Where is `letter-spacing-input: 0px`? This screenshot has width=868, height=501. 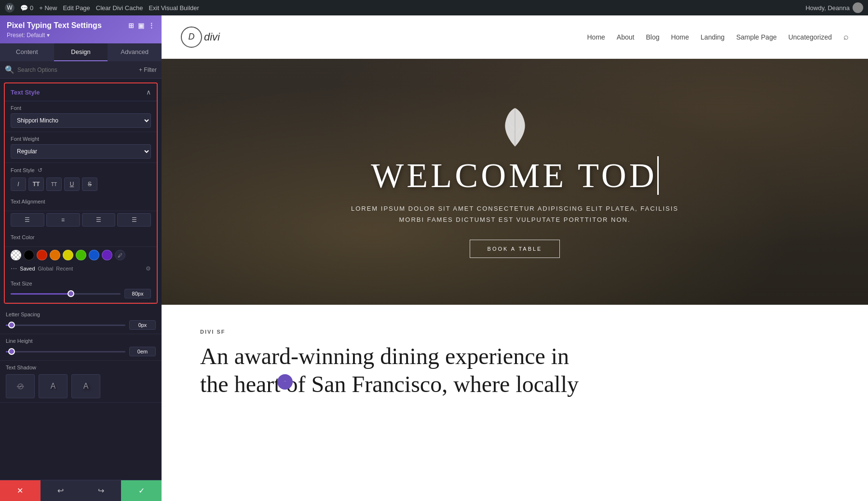 letter-spacing-input: 0px is located at coordinates (143, 325).